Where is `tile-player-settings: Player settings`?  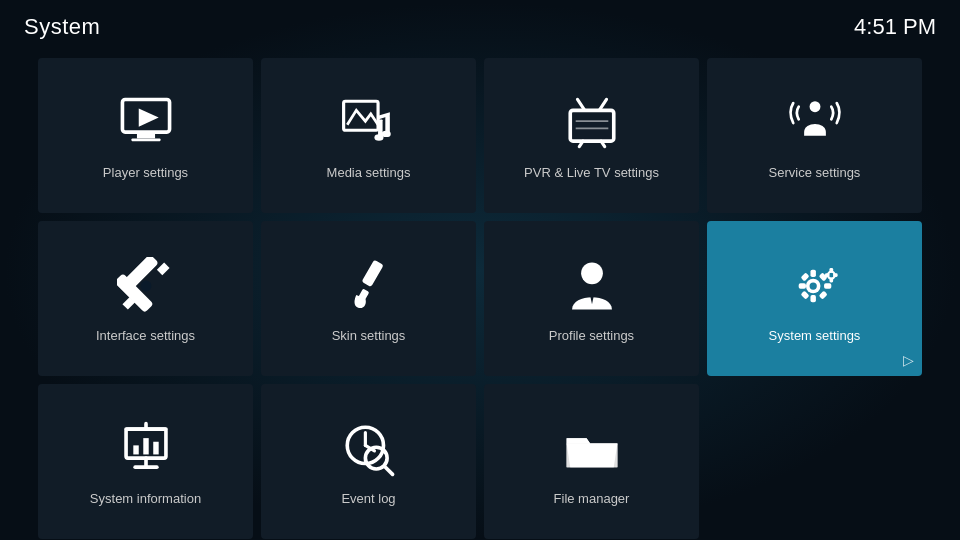
tile-player-settings: Player settings is located at coordinates (146, 136).